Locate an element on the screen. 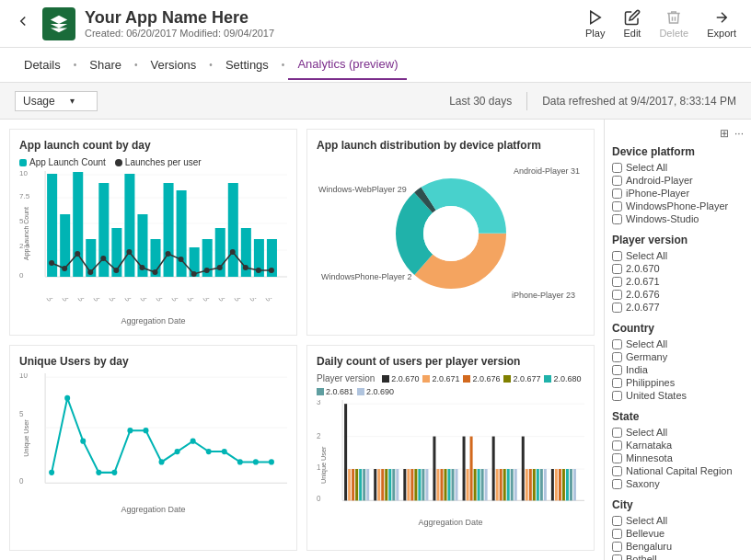  checkbox-us is located at coordinates (617, 395).